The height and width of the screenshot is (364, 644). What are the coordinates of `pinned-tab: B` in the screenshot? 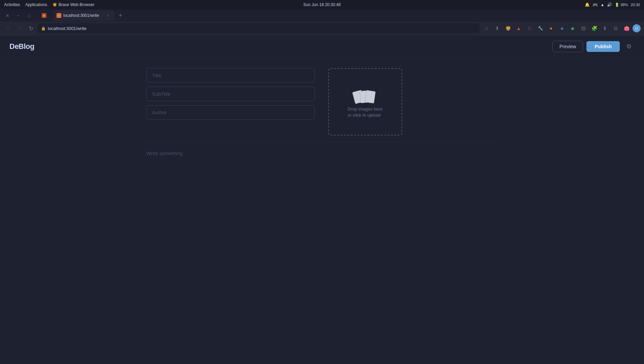 It's located at (46, 16).